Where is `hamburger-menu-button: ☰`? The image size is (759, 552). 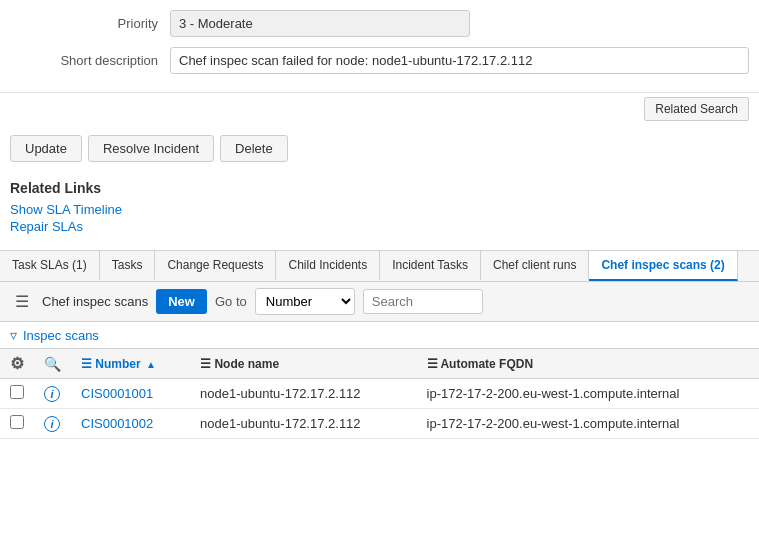 hamburger-menu-button: ☰ is located at coordinates (22, 302).